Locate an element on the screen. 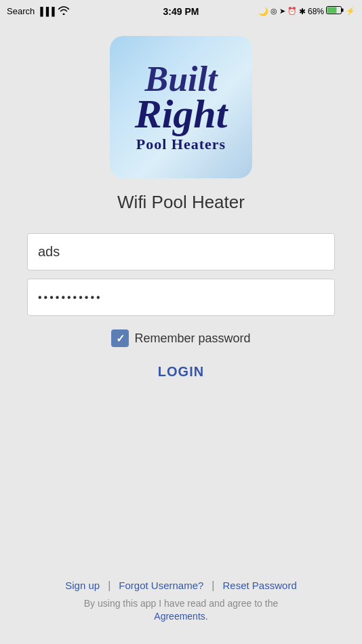 The image size is (362, 644). status-left: Search ▐▐▐ is located at coordinates (38, 11).